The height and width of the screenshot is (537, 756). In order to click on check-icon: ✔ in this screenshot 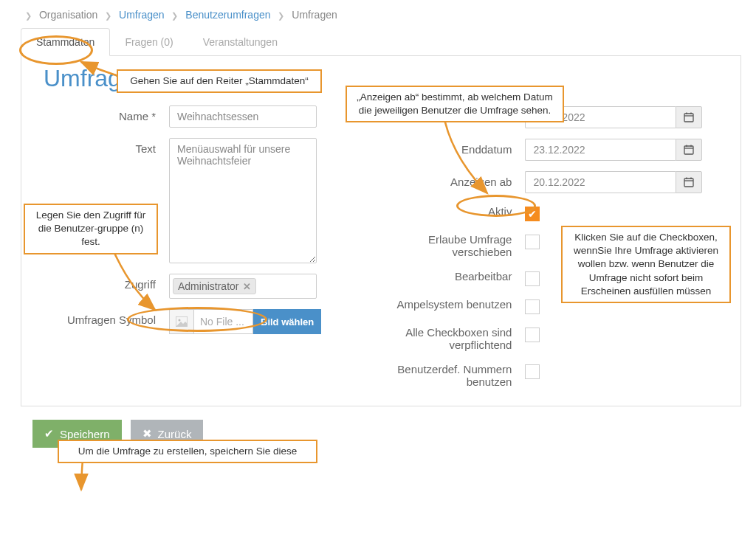, I will do `click(49, 434)`.